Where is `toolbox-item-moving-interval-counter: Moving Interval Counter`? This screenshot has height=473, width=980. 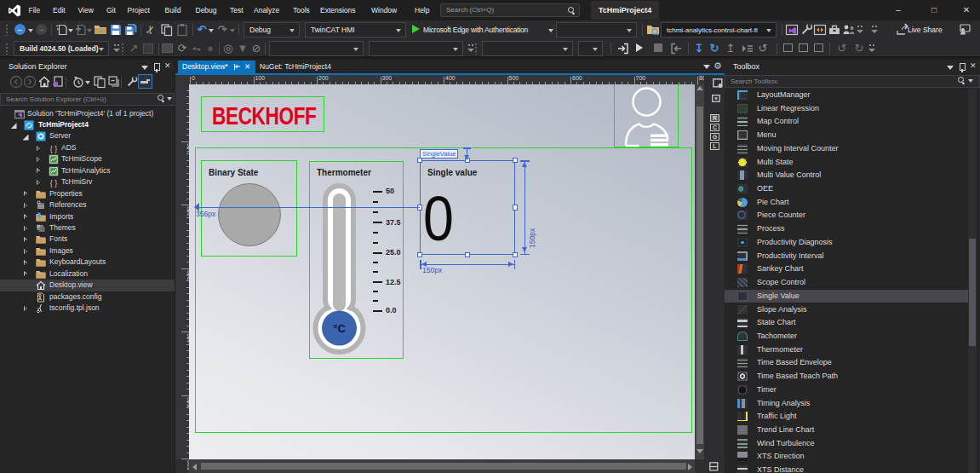
toolbox-item-moving-interval-counter: Moving Interval Counter is located at coordinates (846, 149).